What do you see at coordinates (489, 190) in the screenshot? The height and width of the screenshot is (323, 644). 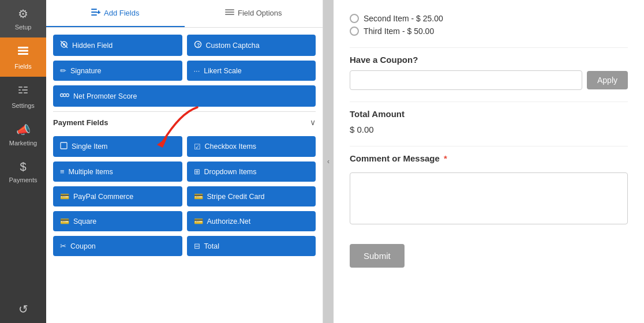 I see `comment-section: Comment or Message *` at bounding box center [489, 190].